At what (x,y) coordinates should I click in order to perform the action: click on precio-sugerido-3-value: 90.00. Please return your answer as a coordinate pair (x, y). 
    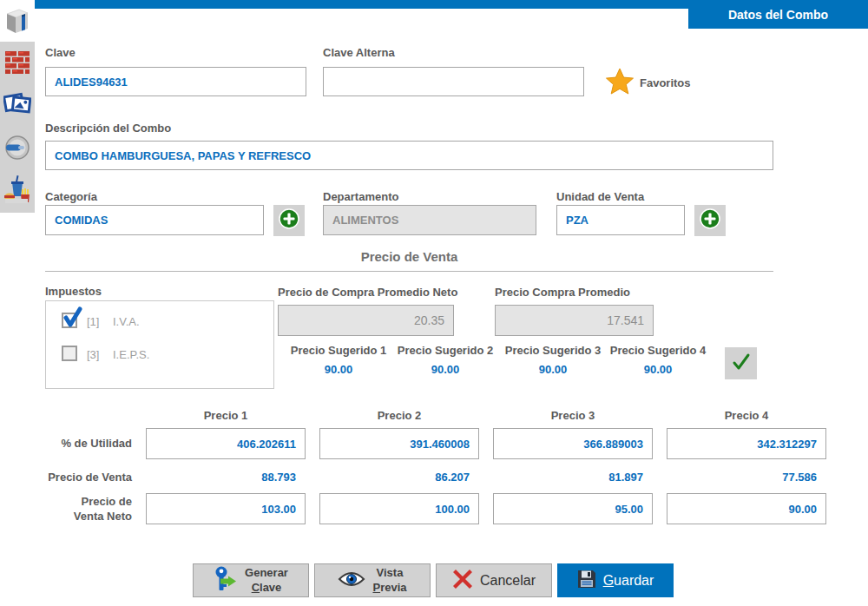
    Looking at the image, I should click on (553, 370).